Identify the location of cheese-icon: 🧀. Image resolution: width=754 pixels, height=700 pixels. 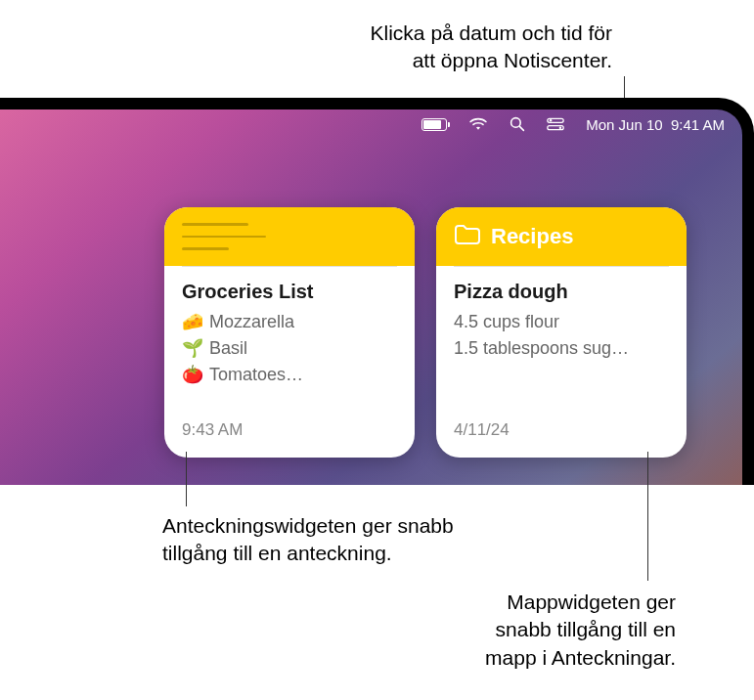
(193, 323).